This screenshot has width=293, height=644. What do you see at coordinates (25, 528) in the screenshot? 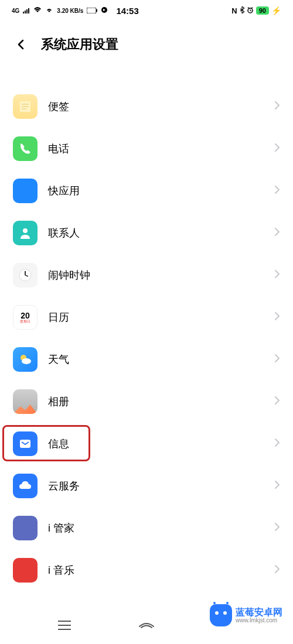
I see `imanager-icon` at bounding box center [25, 528].